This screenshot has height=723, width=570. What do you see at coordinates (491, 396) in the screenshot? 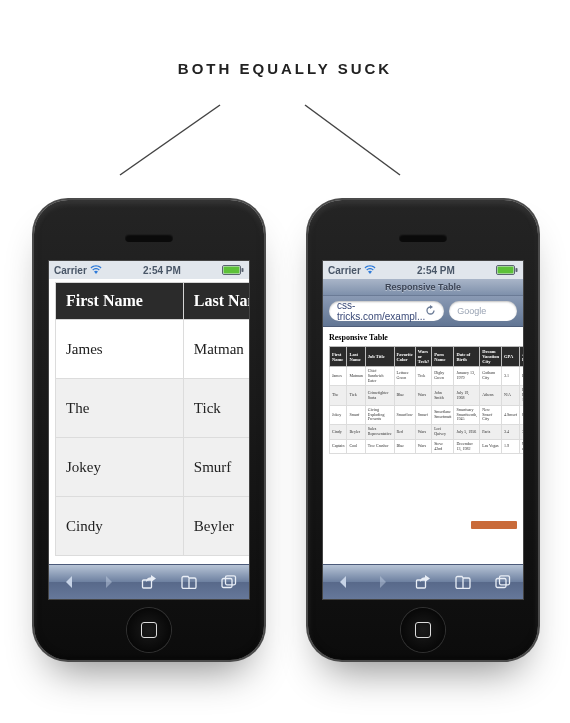
I see `cell: Athens` at bounding box center [491, 396].